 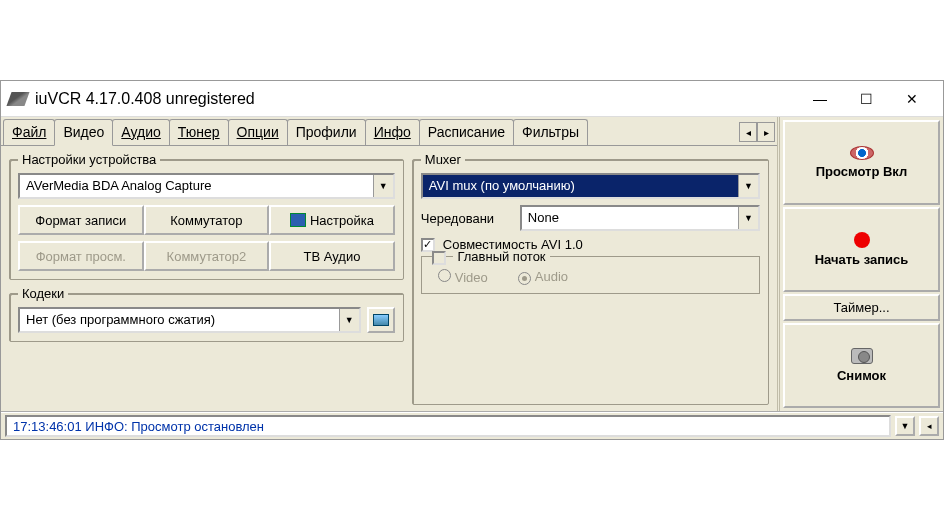 What do you see at coordinates (862, 366) in the screenshot?
I see `snapshot-button: Снимок` at bounding box center [862, 366].